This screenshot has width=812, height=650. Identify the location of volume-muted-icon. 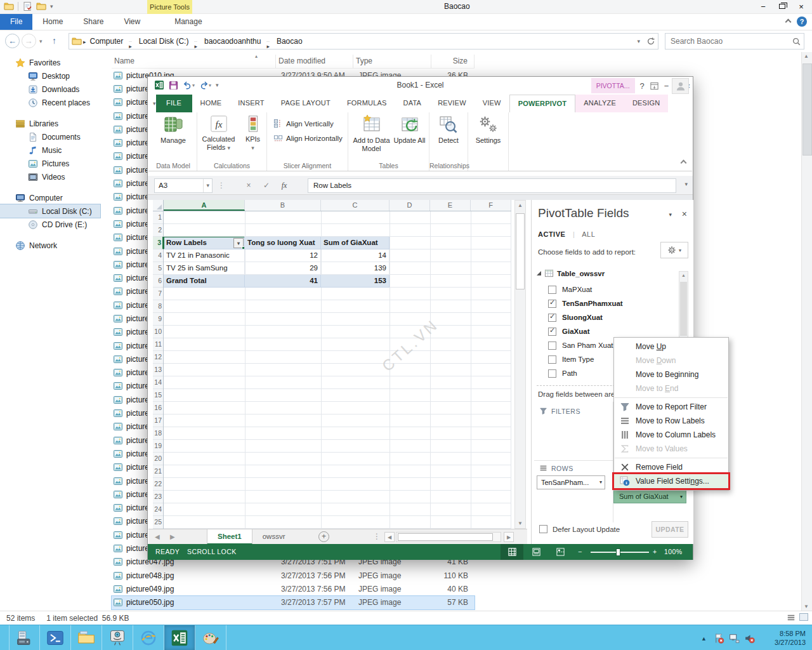
(750, 639).